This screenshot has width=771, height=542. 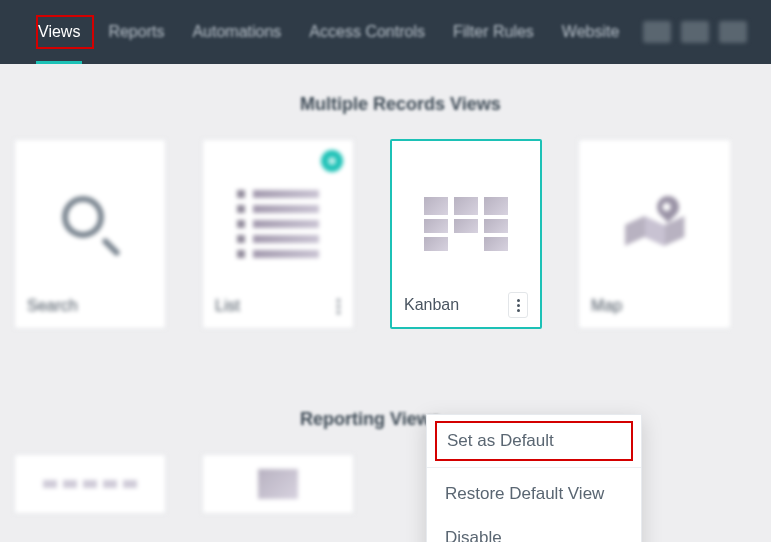 What do you see at coordinates (236, 32) in the screenshot?
I see `tab-automations: Automations` at bounding box center [236, 32].